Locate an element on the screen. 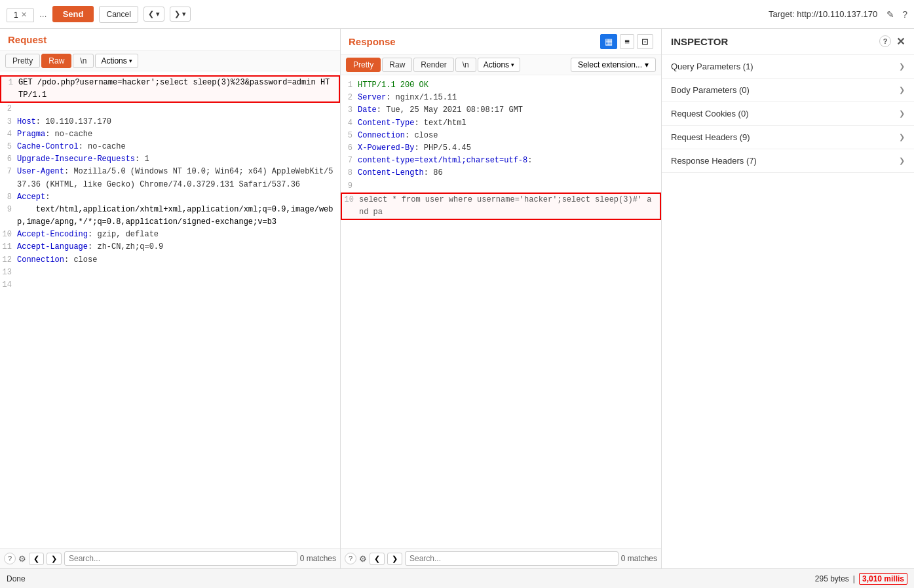 The image size is (914, 588). line-content: X-Powered-By: PHP/5.4.45 is located at coordinates (510, 148).